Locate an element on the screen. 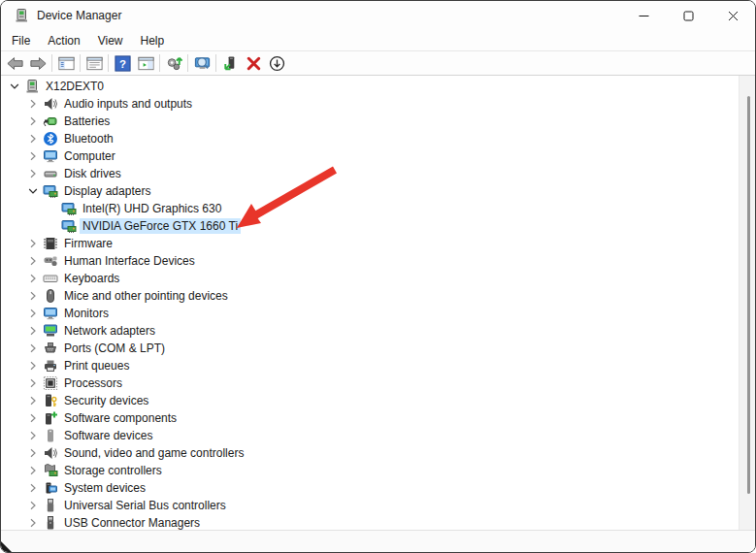 The height and width of the screenshot is (553, 756). maximize-button is located at coordinates (688, 16).